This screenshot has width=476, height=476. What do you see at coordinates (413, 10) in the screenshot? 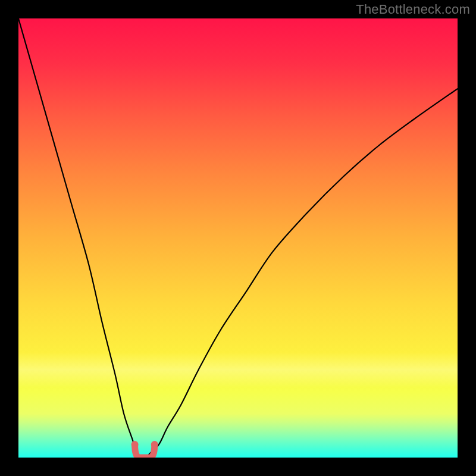
I see `watermark-text: TheBottleneck.com` at bounding box center [413, 10].